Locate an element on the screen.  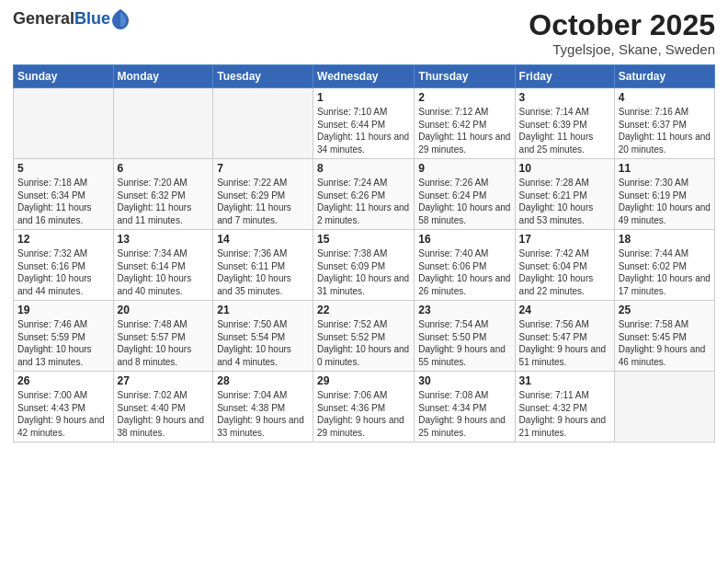
table-row: 10Sunrise: 7:28 AM Sunset: 6:21 PM Dayli… is located at coordinates (564, 195).